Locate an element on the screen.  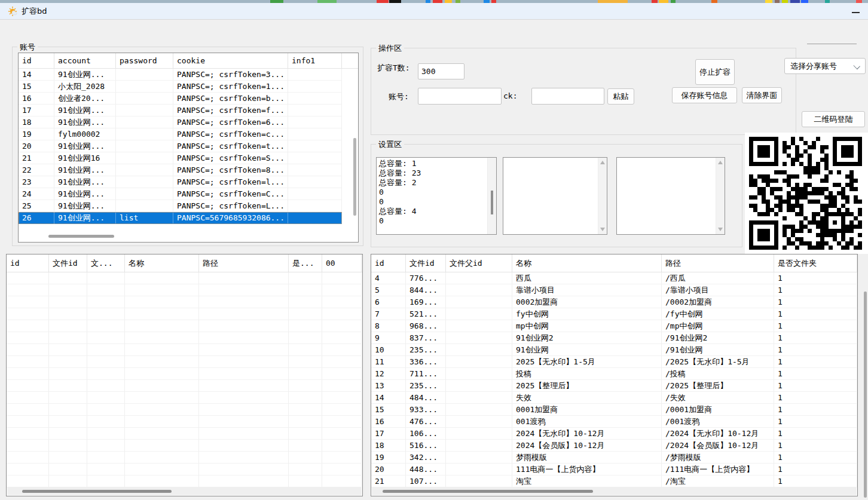
expand-t-input is located at coordinates (441, 72).